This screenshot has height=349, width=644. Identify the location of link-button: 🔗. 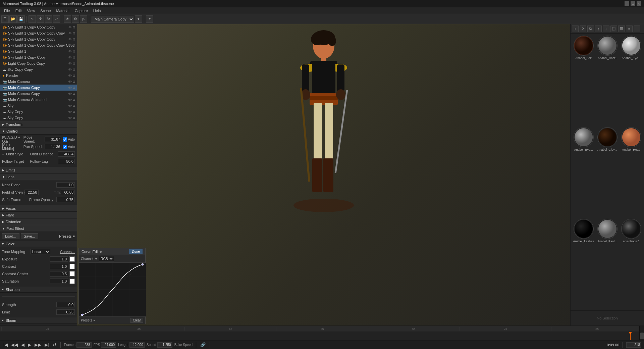
(203, 345).